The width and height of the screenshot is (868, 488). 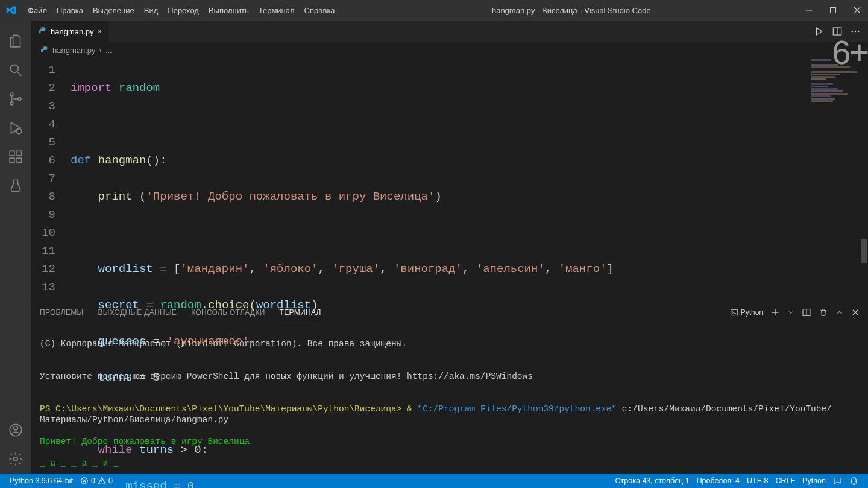 I want to click on more-actions-icon, so click(x=855, y=31).